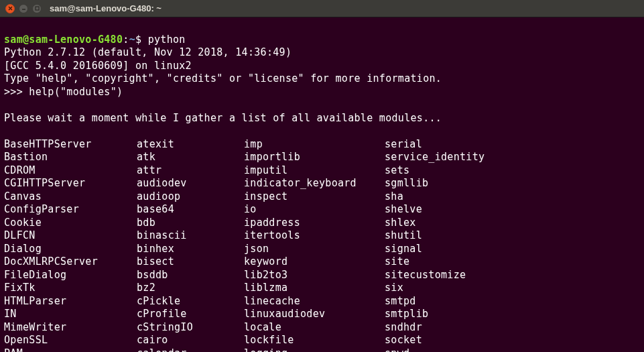  I want to click on module-name: json, so click(314, 249).